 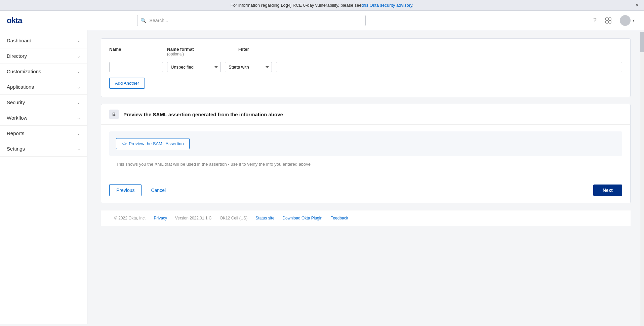 What do you see at coordinates (130, 218) in the screenshot?
I see `footer-copyright: © 2022 Okta, Inc.` at bounding box center [130, 218].